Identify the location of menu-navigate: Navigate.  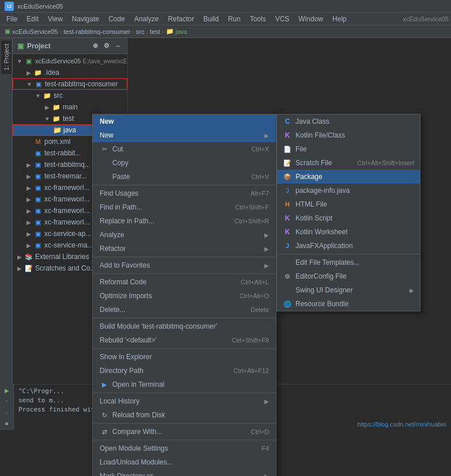
(85, 19).